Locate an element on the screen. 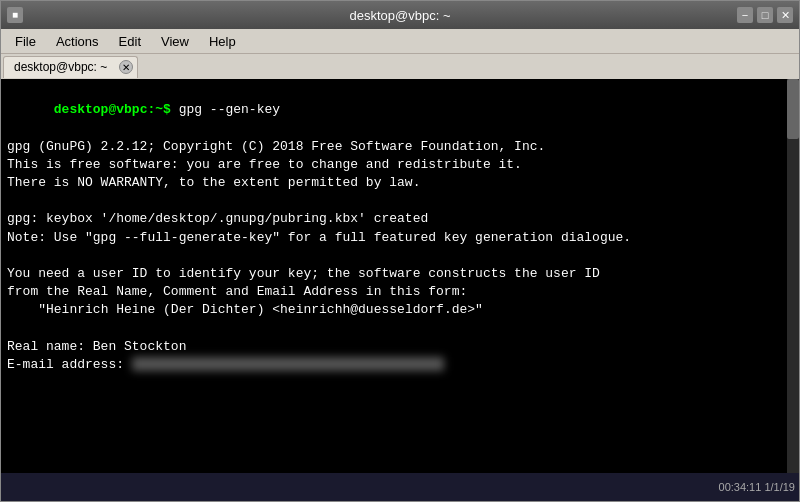  minimize-button: − is located at coordinates (745, 15).